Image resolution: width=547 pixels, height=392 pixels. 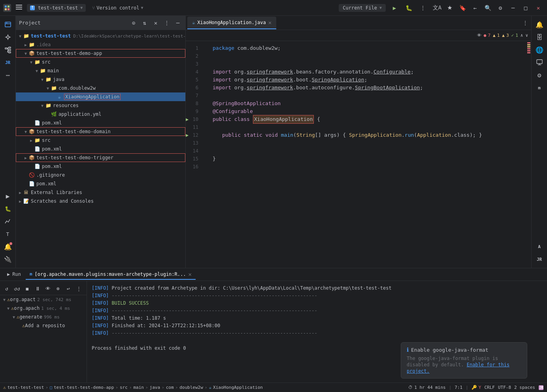 I want to click on status-item-src: src, so click(x=124, y=387).